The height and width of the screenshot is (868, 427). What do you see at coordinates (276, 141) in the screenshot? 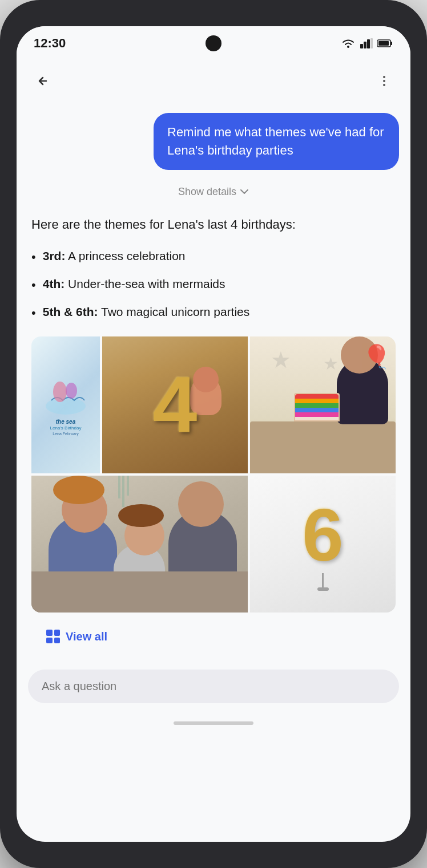
I see `user-bubble: Remind me what themes we've had for Lena…` at bounding box center [276, 141].